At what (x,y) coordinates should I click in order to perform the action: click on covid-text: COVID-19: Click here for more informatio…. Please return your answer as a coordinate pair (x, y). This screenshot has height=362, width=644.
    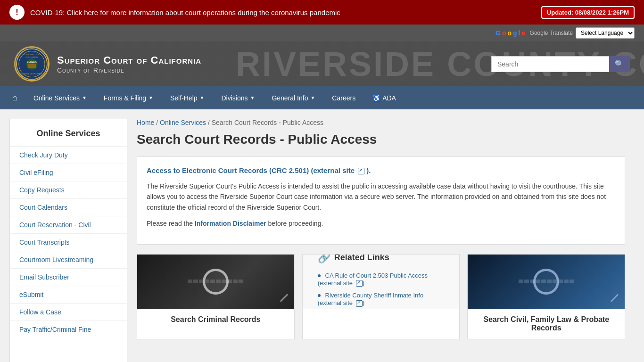
    Looking at the image, I should click on (185, 12).